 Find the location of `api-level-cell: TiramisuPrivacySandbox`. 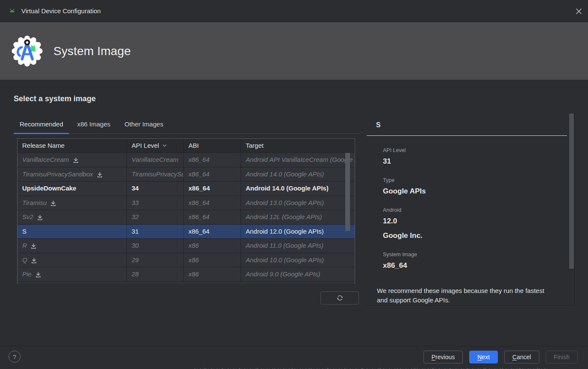

api-level-cell: TiramisuPrivacySandbox is located at coordinates (156, 174).